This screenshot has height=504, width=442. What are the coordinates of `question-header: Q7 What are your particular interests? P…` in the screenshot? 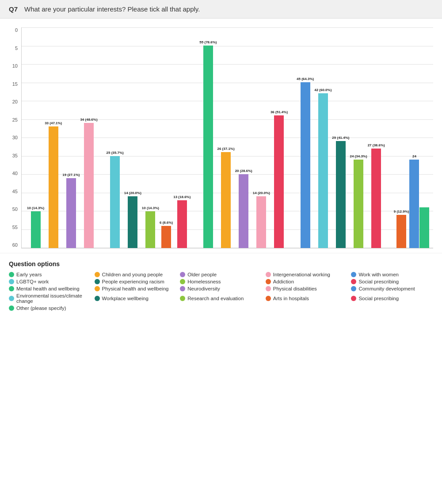 It's located at (221, 9).